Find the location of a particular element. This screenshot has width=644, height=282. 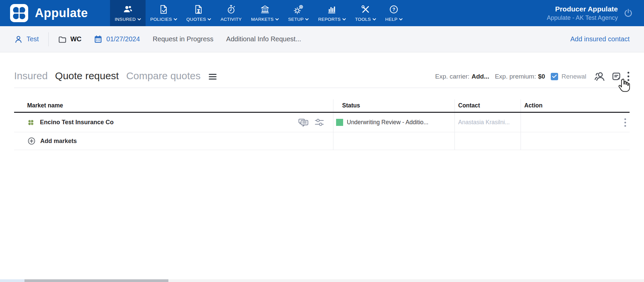

notes-button is located at coordinates (616, 77).